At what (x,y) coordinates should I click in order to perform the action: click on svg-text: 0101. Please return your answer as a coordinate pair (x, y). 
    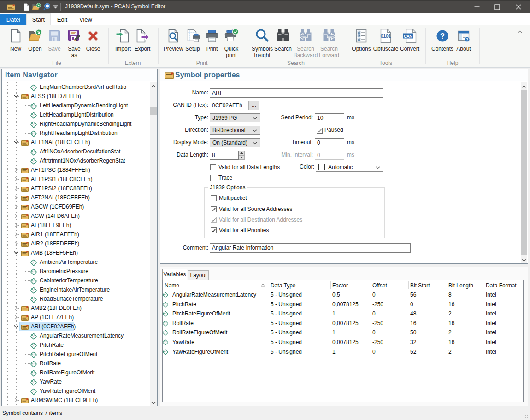
    Looking at the image, I should click on (386, 36).